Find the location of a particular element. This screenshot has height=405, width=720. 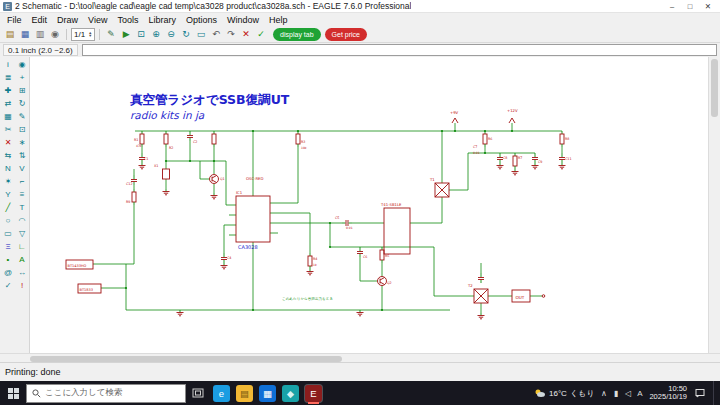

errors-tool: ! is located at coordinates (22, 286).